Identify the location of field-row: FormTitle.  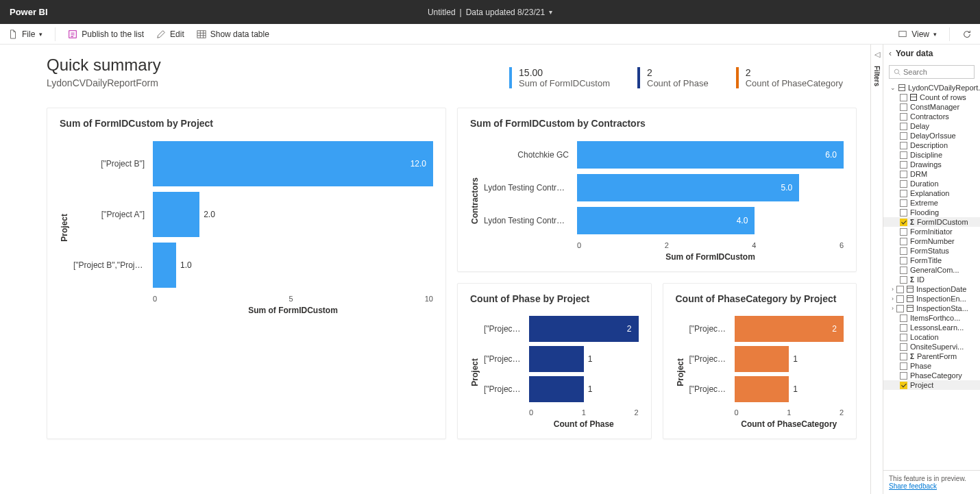
(932, 260).